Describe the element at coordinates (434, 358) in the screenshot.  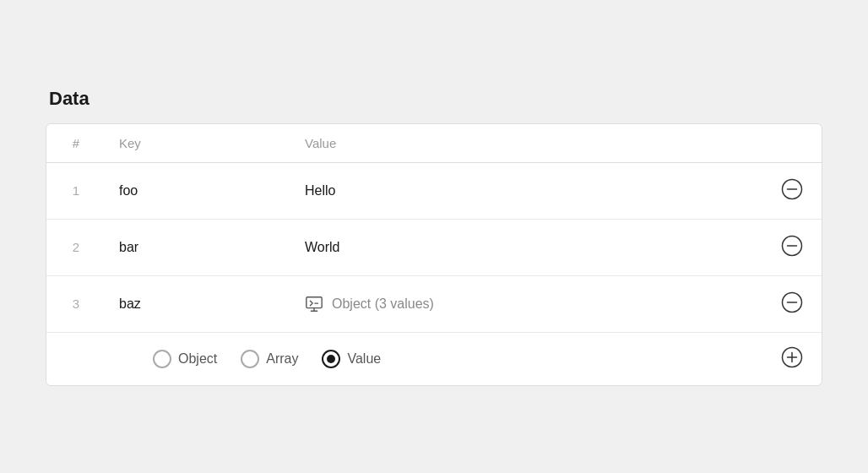
I see `footer-options-cell: Object Array Value` at that location.